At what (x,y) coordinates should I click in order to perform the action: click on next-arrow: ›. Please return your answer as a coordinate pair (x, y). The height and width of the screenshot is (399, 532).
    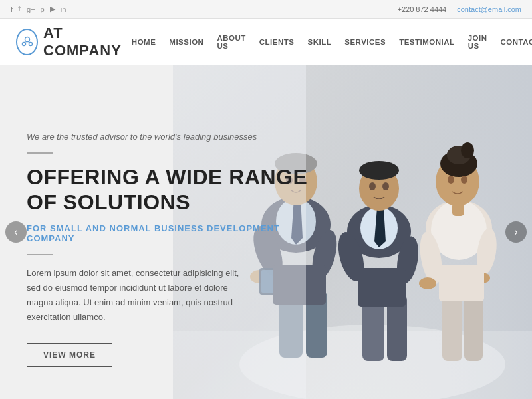
    Looking at the image, I should click on (516, 232).